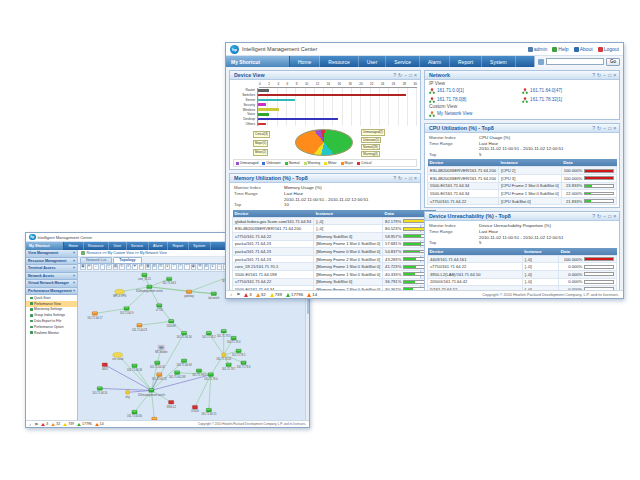 This screenshot has width=640, height=480. I want to click on layout-icon: ▦, so click(148, 267).